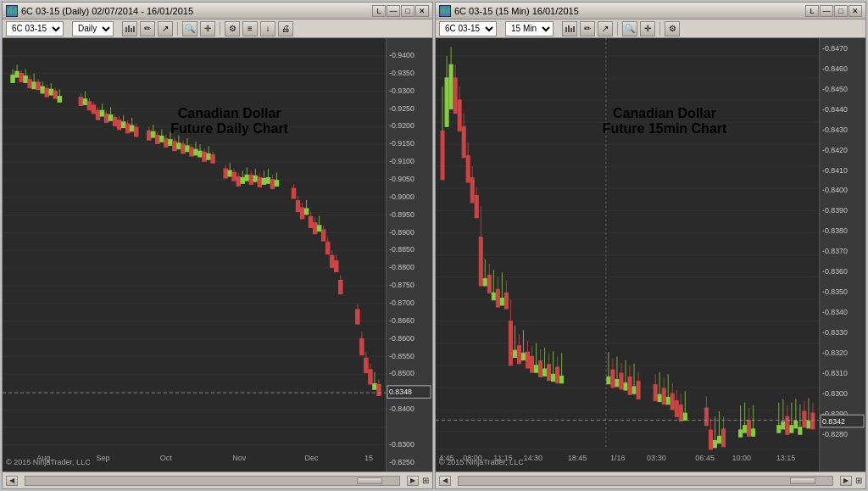 The image size is (868, 491). What do you see at coordinates (532, 458) in the screenshot?
I see `svg-text: 14:30` at bounding box center [532, 458].